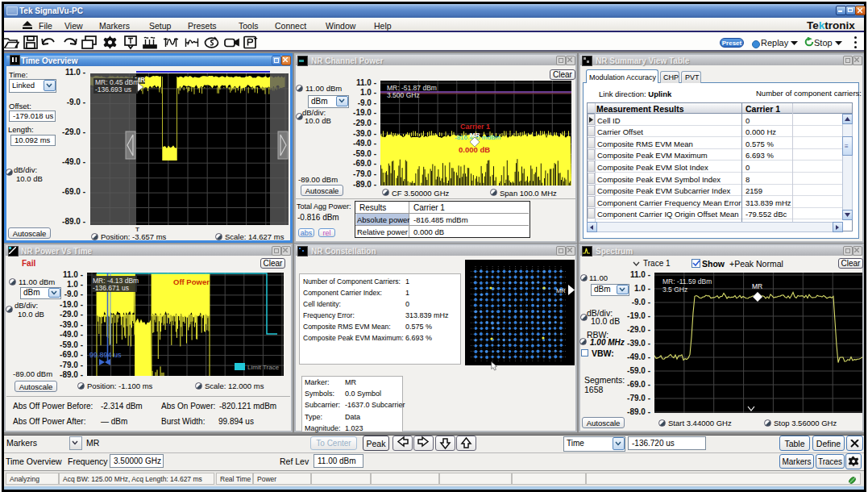 This screenshot has height=492, width=868. What do you see at coordinates (675, 290) in the screenshot?
I see `svg-text: 3.5 GHz` at bounding box center [675, 290].